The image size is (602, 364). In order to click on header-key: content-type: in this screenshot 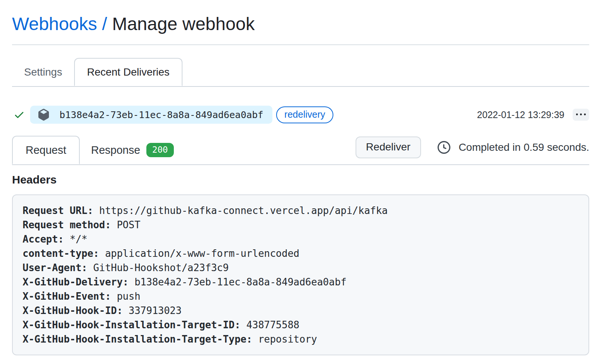, I will do `click(61, 253)`.